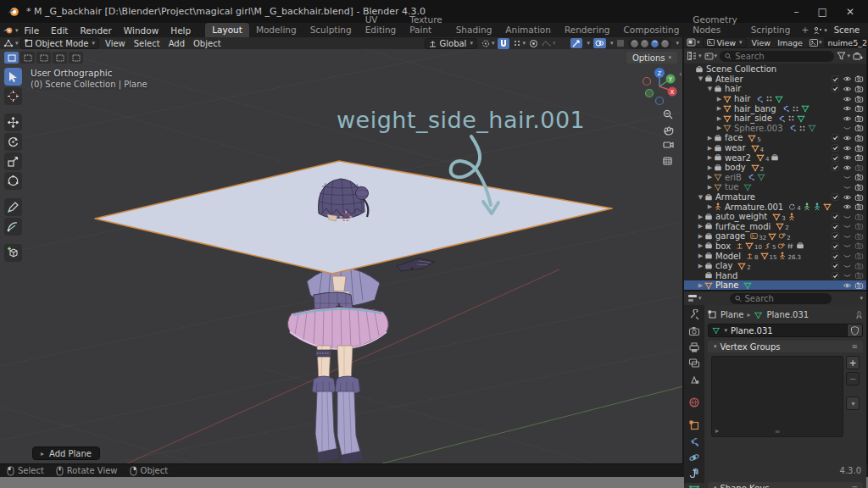 The height and width of the screenshot is (488, 868). Describe the element at coordinates (60, 44) in the screenshot. I see `mode-dropdown: Object Mode ▾` at that location.